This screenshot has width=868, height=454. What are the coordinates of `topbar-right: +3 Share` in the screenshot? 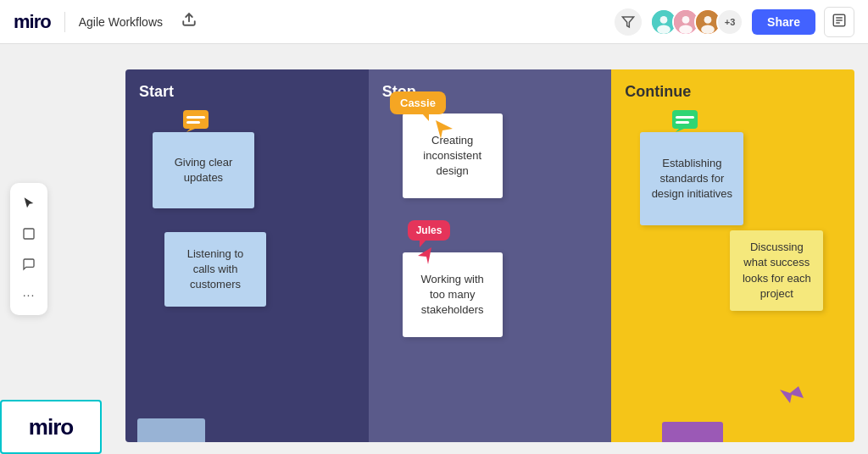 It's located at (734, 22).